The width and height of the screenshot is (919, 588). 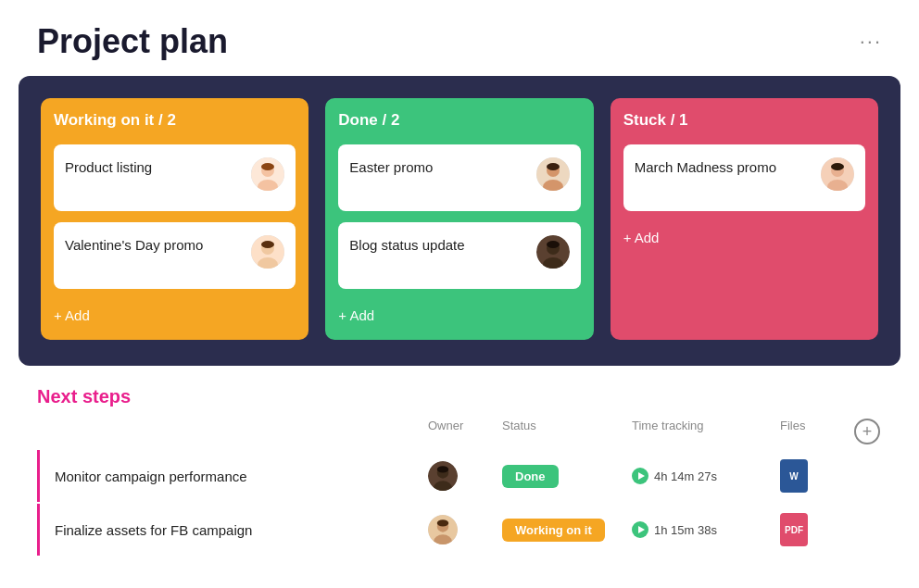 What do you see at coordinates (745, 120) in the screenshot?
I see `column-header-stuck: Stuck / 1` at bounding box center [745, 120].